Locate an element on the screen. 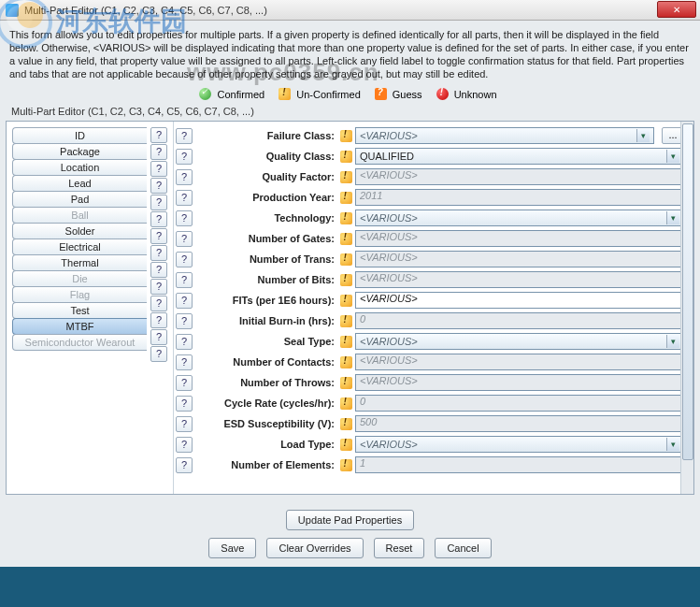 This screenshot has height=607, width=700. scrollbar is located at coordinates (687, 308).